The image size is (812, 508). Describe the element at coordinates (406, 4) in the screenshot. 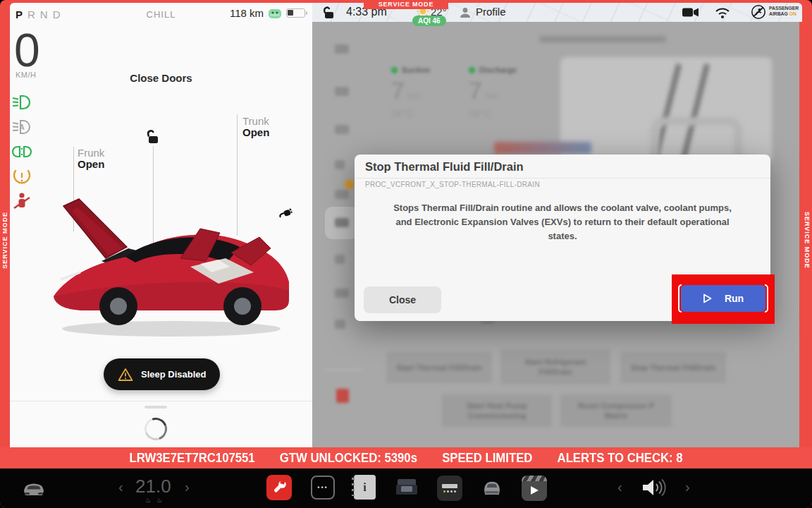

I see `service-mode-top-label: SERVICE MODE` at that location.